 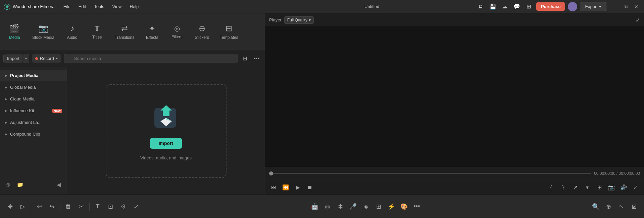 What do you see at coordinates (8, 185) in the screenshot?
I see `new-folder-icon: ⊕` at bounding box center [8, 185].